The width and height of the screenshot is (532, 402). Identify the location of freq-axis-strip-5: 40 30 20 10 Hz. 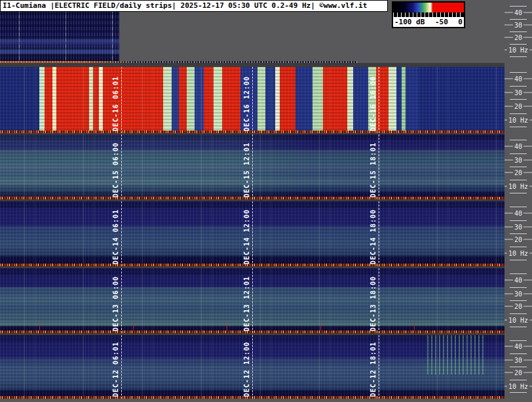
(518, 300).